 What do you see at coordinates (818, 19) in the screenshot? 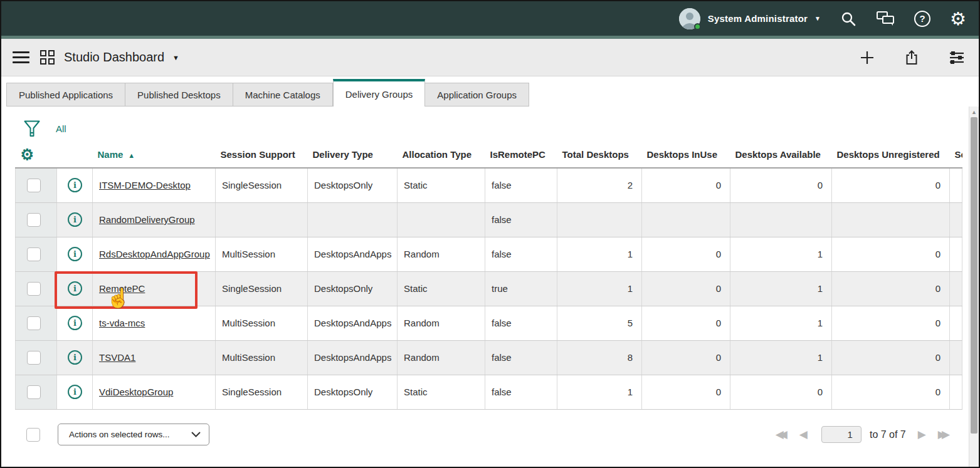
I see `chevron-down-icon: ▼` at bounding box center [818, 19].